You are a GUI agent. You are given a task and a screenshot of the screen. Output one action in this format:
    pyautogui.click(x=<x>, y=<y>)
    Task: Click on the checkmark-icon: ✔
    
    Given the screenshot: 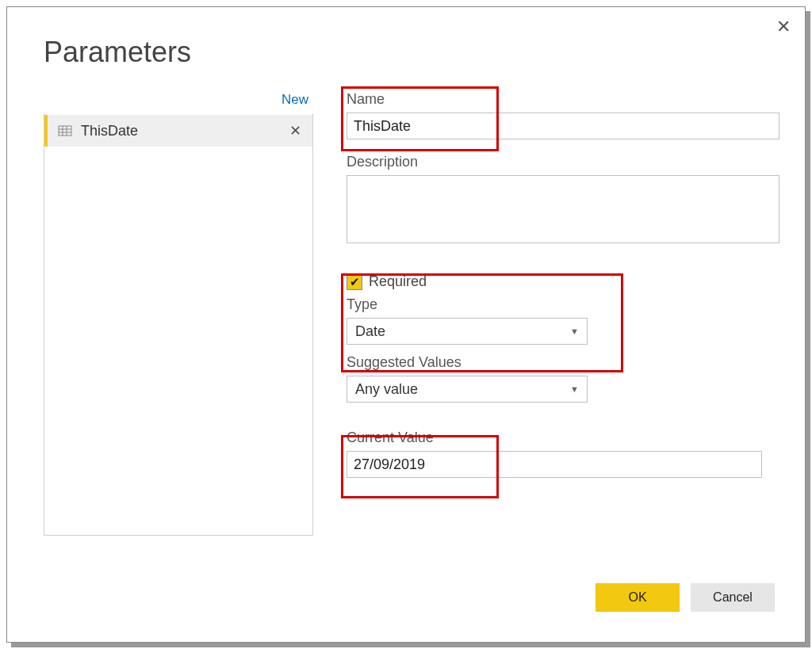 What is the action you would take?
    pyautogui.click(x=355, y=282)
    